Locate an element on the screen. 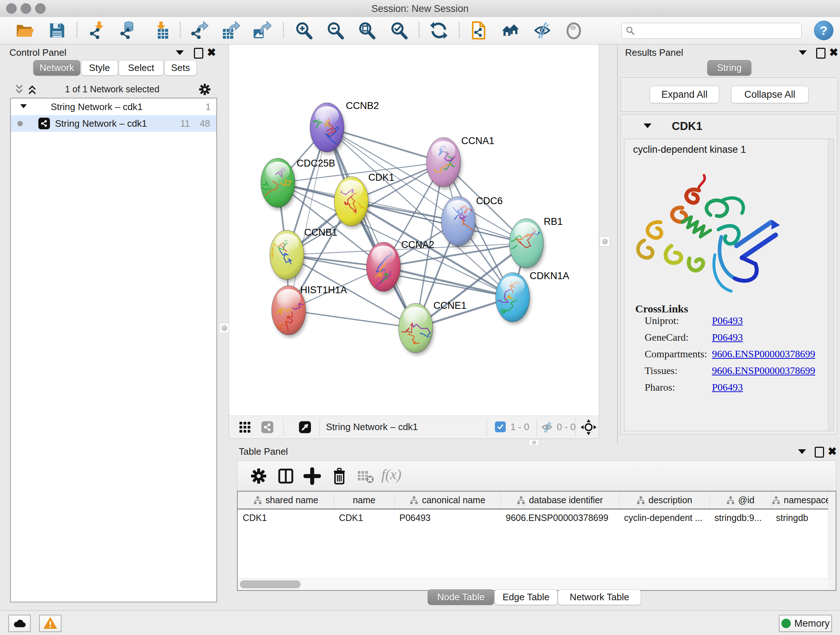 Image resolution: width=840 pixels, height=635 pixels. column-header-name: name is located at coordinates (364, 500).